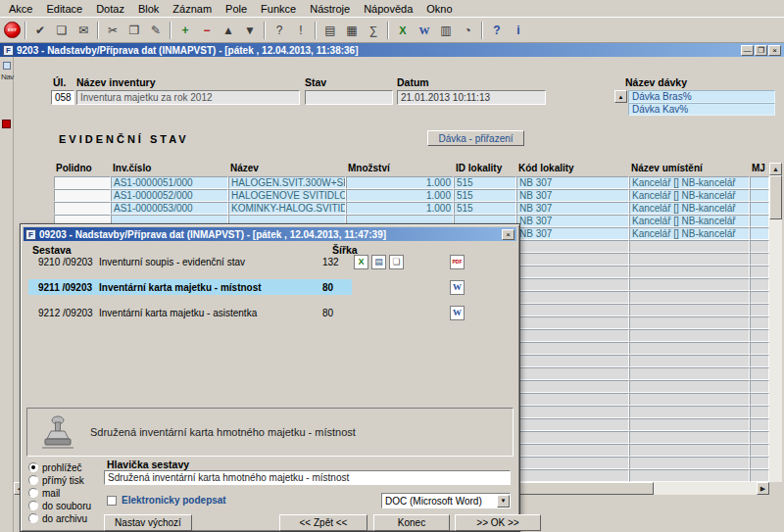  I want to click on table-cell: KOMINKY-HALOG.SVITIDLO 300W, so click(287, 208).